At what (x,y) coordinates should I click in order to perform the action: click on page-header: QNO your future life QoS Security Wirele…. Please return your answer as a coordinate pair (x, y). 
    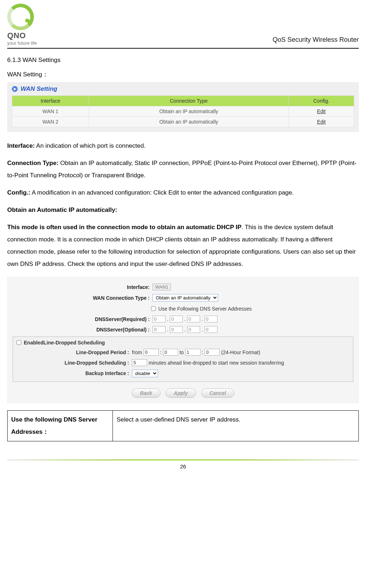
    Looking at the image, I should click on (183, 26).